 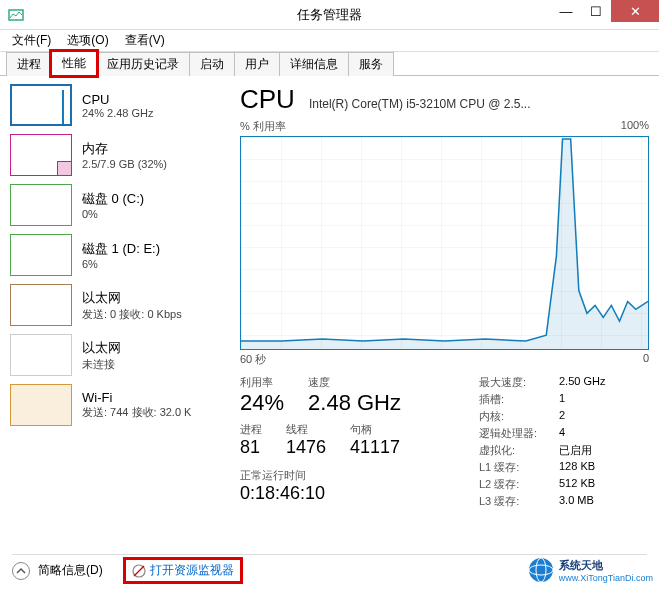 I want to click on chart-x-right: 0, so click(x=646, y=360).